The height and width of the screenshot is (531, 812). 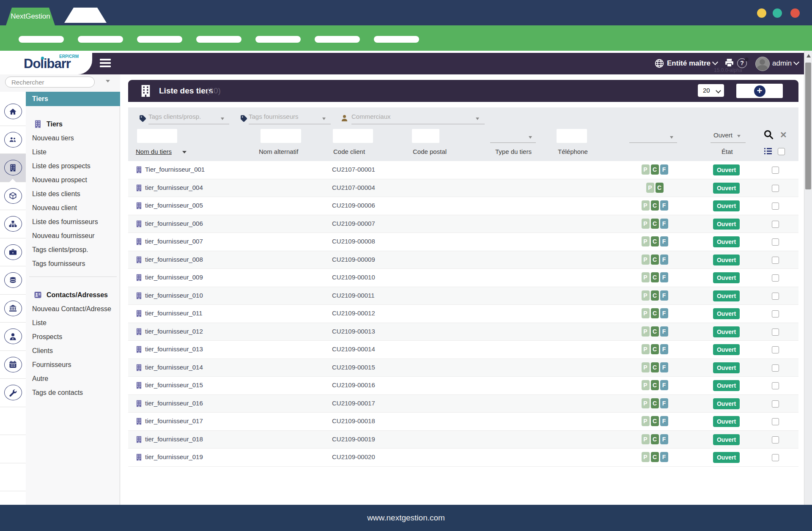 I want to click on thirdparty-link: tier_fournisseur_009, so click(x=174, y=277).